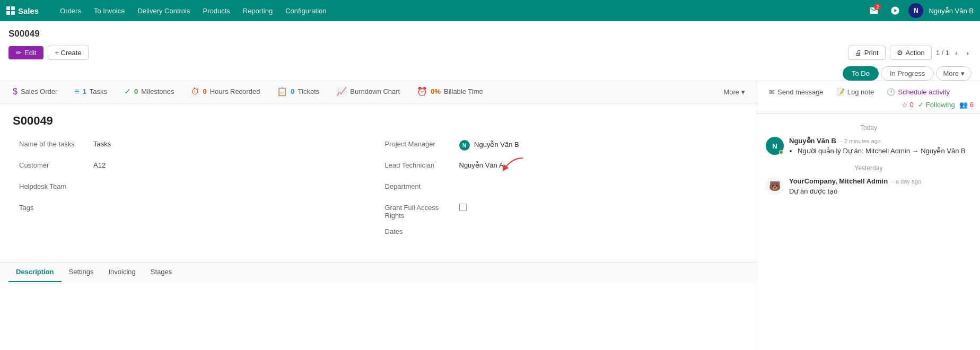 The image size is (980, 350). I want to click on value-dates, so click(599, 227).